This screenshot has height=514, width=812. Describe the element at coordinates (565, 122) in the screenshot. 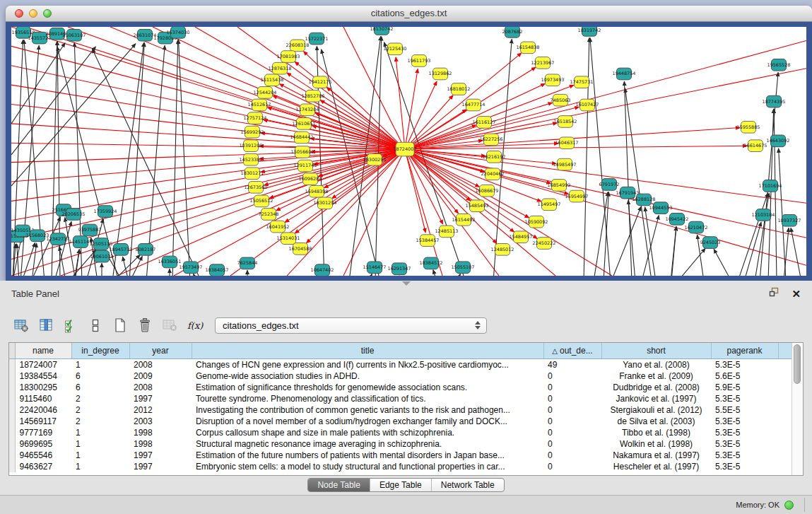

I see `graph-node: 16518542` at that location.